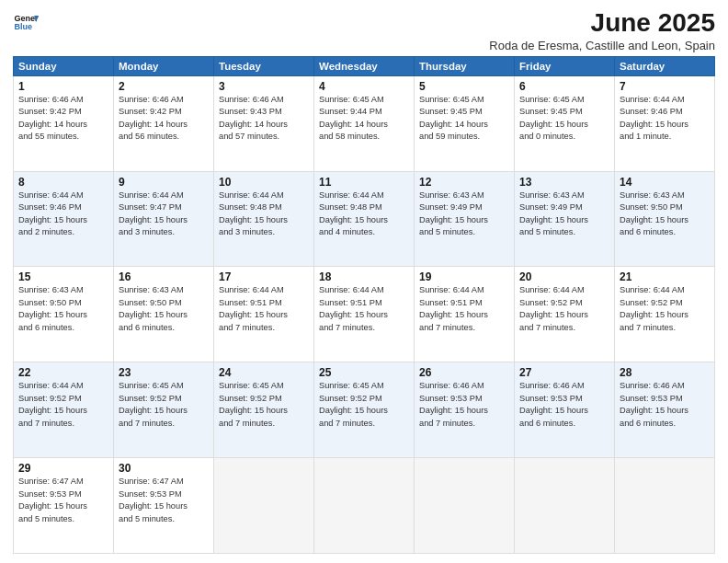 The image size is (728, 563). Describe the element at coordinates (264, 277) in the screenshot. I see `day-number: 17` at that location.